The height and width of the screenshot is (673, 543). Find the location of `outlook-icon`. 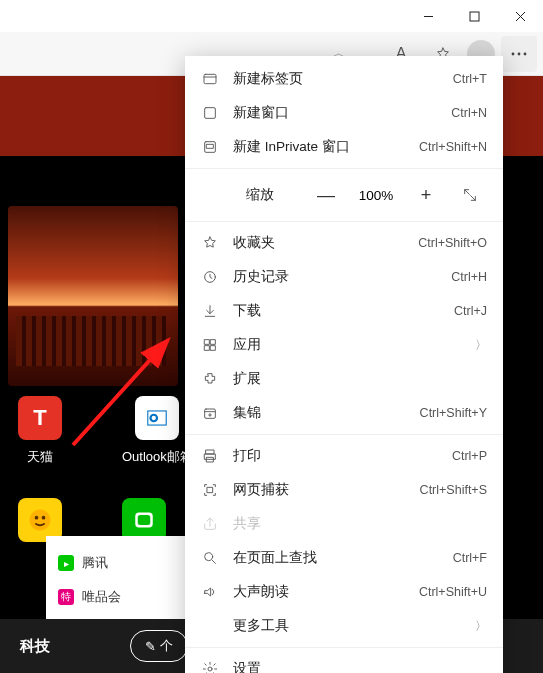

outlook-icon is located at coordinates (157, 418).